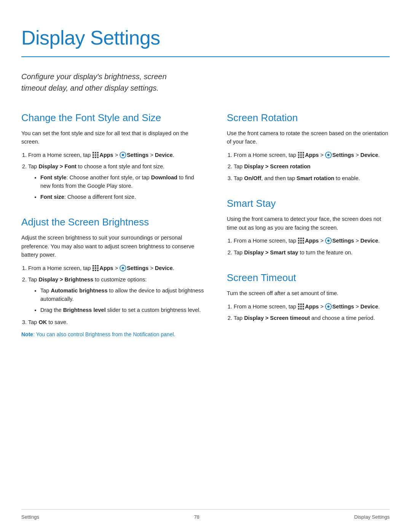  Describe the element at coordinates (308, 278) in the screenshot. I see `screen-timeout-title: Screen Timeout` at that location.